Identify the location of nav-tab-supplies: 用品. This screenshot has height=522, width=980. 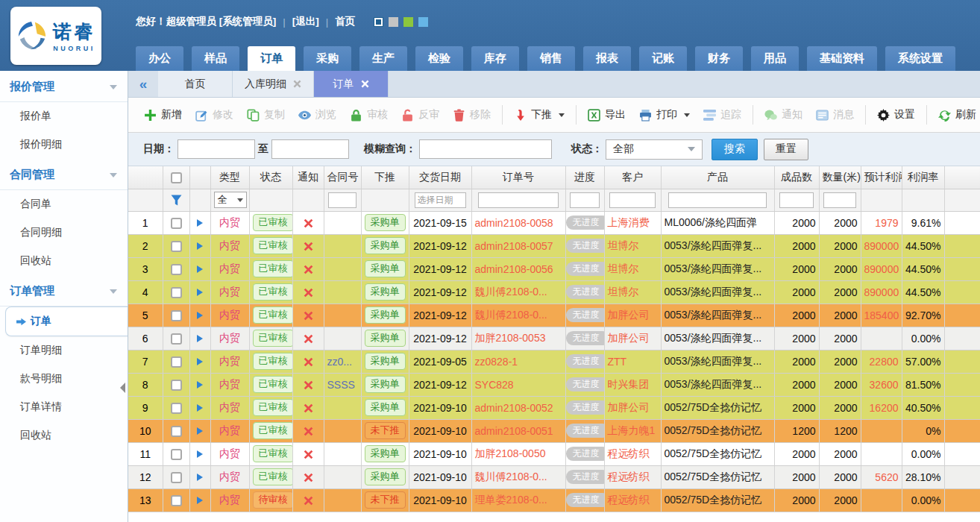
(775, 58).